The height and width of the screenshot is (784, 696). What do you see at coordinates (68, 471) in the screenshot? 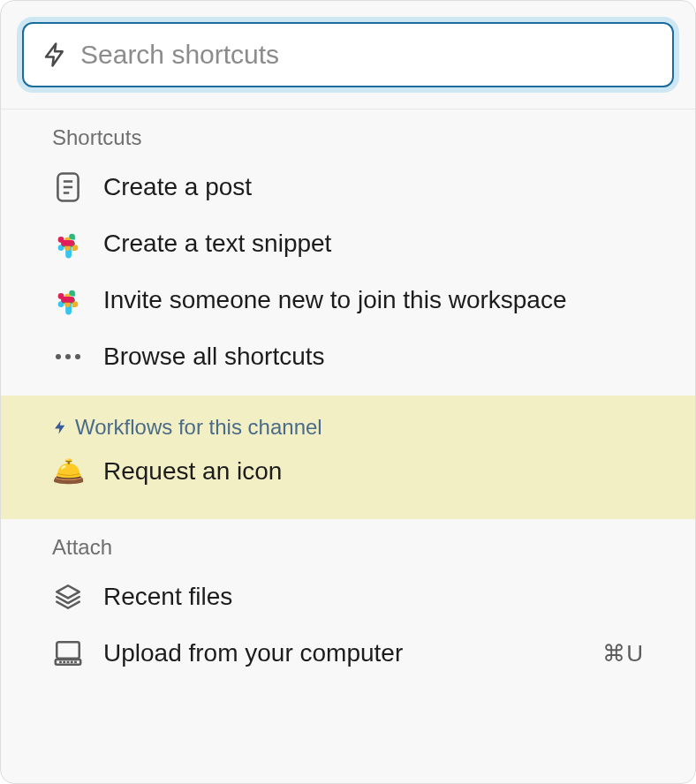
I see `bell-icon: 🛎️` at bounding box center [68, 471].